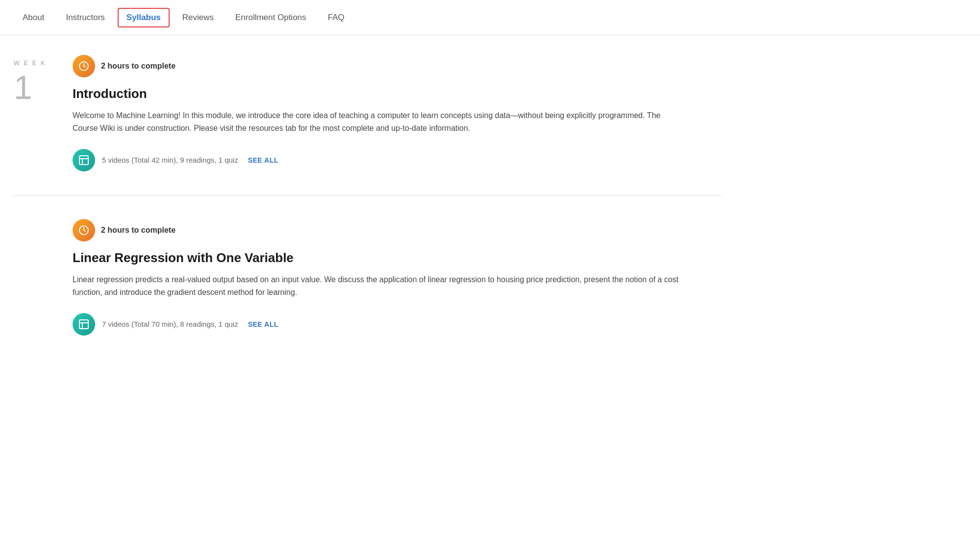 The image size is (980, 533). I want to click on section-divider, so click(368, 195).